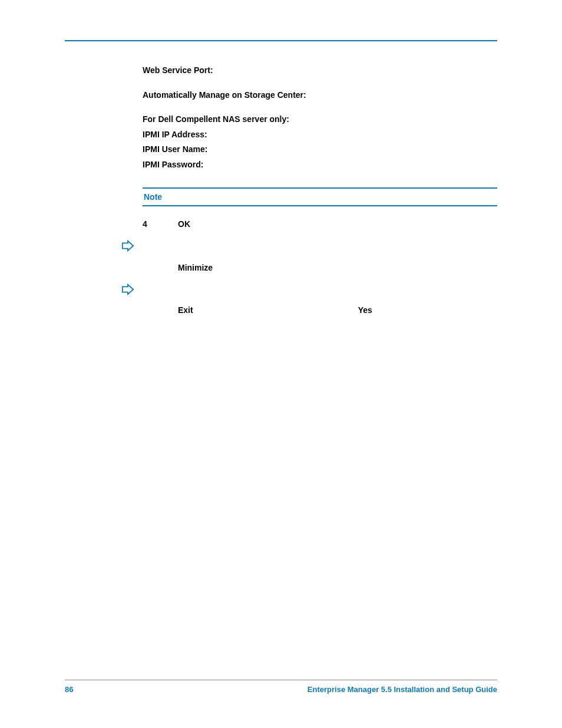 This screenshot has width=562, height=728. What do you see at coordinates (320, 71) in the screenshot?
I see `field-web-service-port: Web Service Port:` at bounding box center [320, 71].